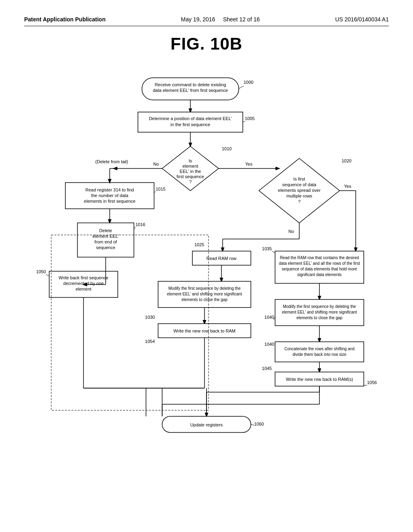 The image size is (413, 532). I want to click on svg-text:data element EEL' from first s: data element EEL' from first sequence, so click(190, 90).